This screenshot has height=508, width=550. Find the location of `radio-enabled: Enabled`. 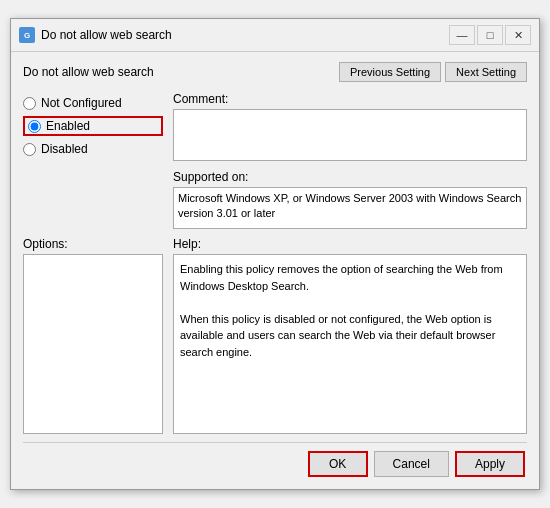

radio-enabled: Enabled is located at coordinates (93, 126).